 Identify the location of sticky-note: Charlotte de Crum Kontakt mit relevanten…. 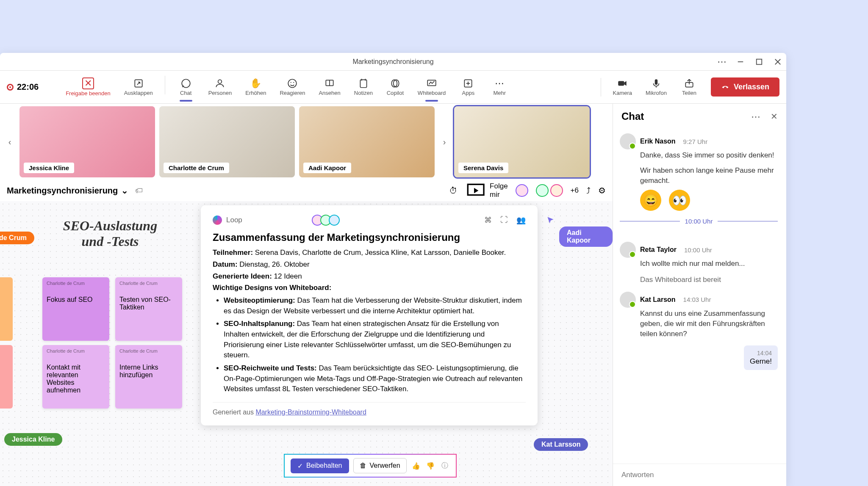
(76, 377).